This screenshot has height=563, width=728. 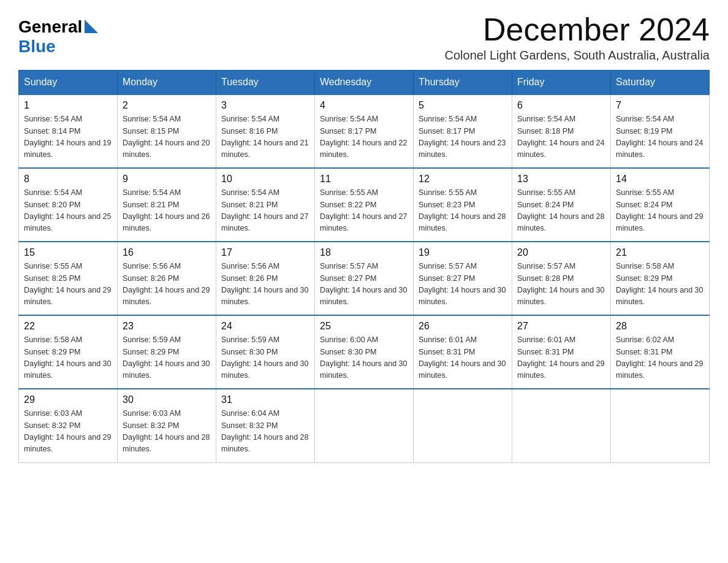 I want to click on calendar-week-row: 22Sunrise: 5:58 AMSunset: 8:29 PMDayligh…, so click(x=364, y=352).